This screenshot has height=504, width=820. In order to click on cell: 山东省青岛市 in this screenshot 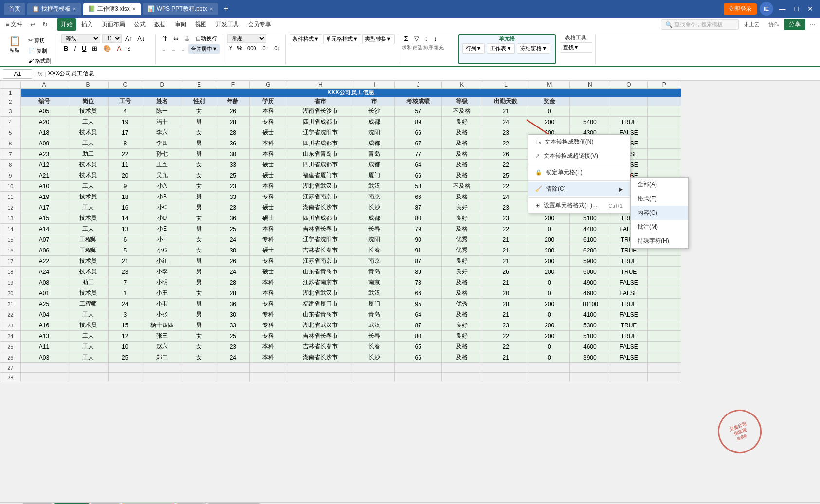, I will do `click(320, 315)`.